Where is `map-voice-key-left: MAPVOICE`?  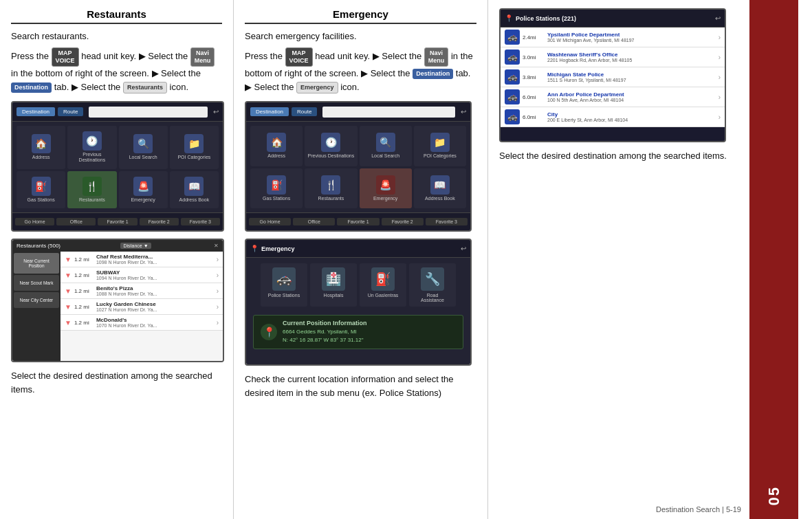
map-voice-key-left: MAPVOICE is located at coordinates (65, 57).